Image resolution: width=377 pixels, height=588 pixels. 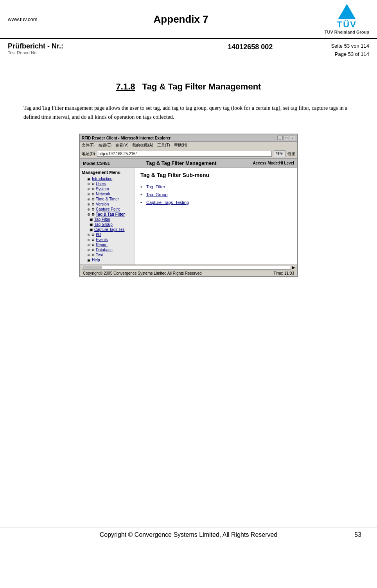 I want to click on nav-item-report: ⊕ ⚙ Report, so click(x=107, y=245).